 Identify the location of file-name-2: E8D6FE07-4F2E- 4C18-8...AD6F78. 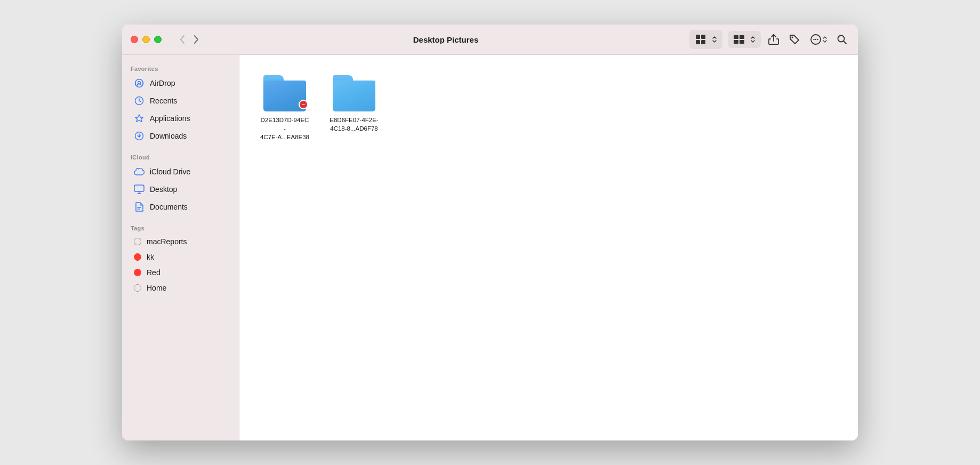
(354, 124).